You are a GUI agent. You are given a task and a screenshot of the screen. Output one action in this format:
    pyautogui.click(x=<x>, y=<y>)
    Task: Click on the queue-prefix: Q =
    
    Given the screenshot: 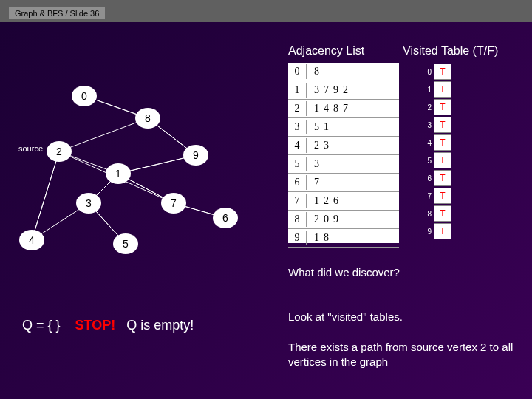 What is the action you would take?
    pyautogui.click(x=33, y=325)
    